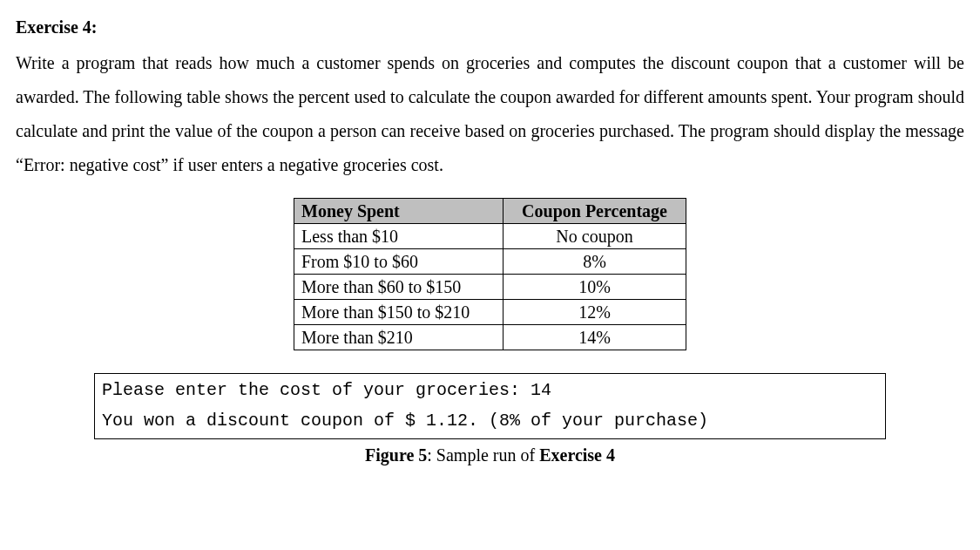 This screenshot has width=980, height=550. Describe the element at coordinates (595, 338) in the screenshot. I see `cell-percent: 14%` at that location.